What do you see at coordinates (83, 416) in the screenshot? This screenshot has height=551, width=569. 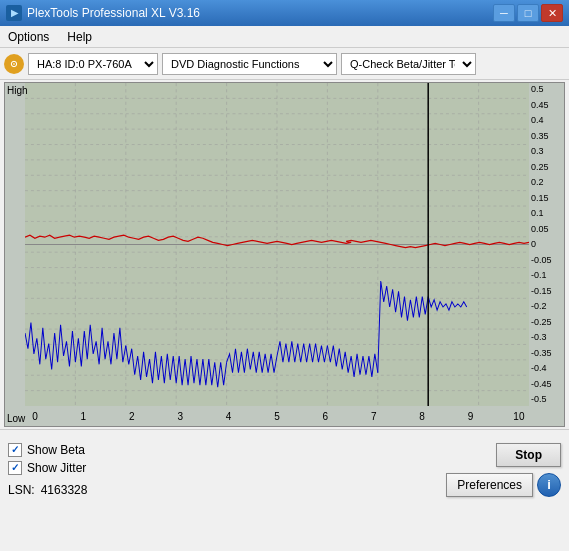 I see `x-label-1: 1` at bounding box center [83, 416].